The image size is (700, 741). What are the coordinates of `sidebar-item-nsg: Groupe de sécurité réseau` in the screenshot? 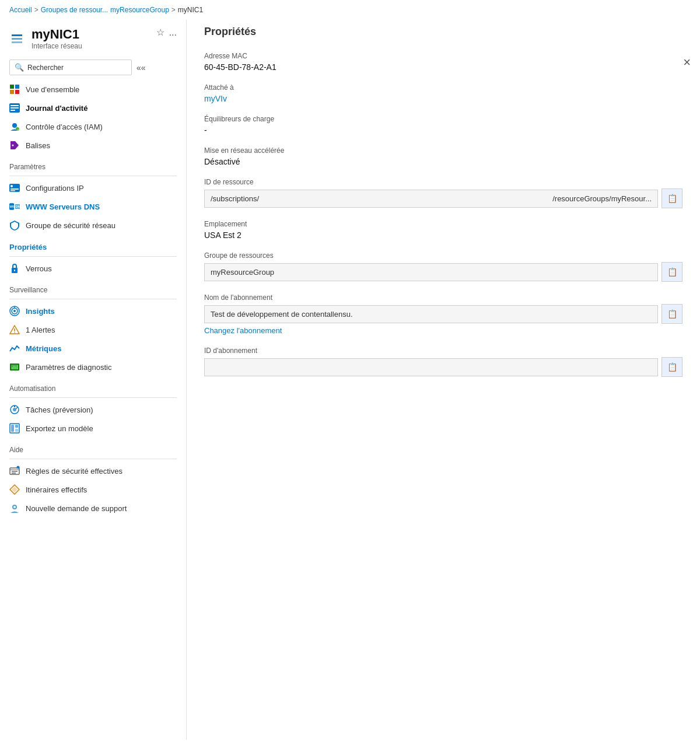 It's located at (93, 225).